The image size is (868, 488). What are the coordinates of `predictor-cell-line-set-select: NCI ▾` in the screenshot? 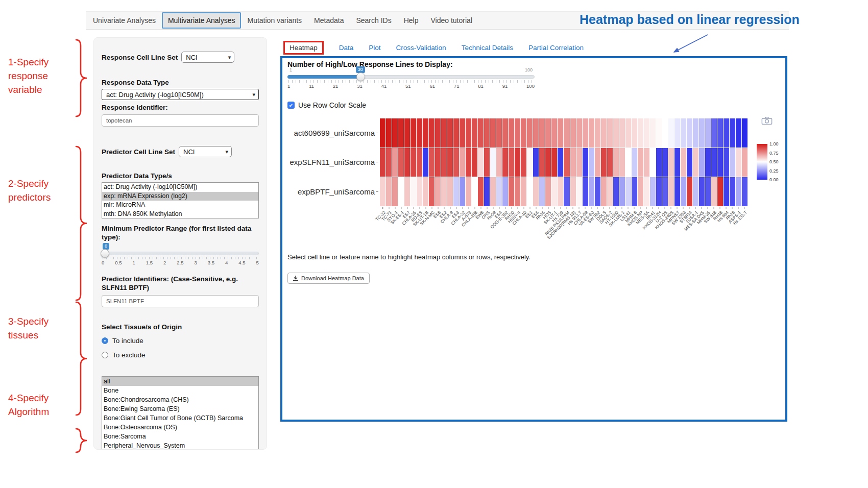 It's located at (205, 152).